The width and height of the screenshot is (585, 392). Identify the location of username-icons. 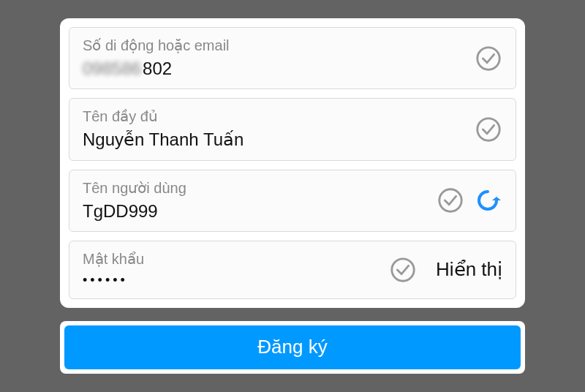
(469, 200).